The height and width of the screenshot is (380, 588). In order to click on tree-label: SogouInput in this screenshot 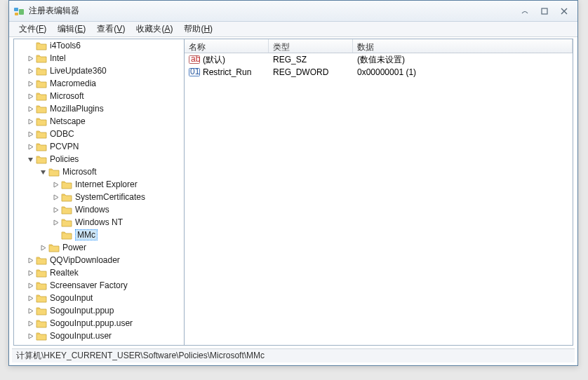, I will do `click(72, 298)`.